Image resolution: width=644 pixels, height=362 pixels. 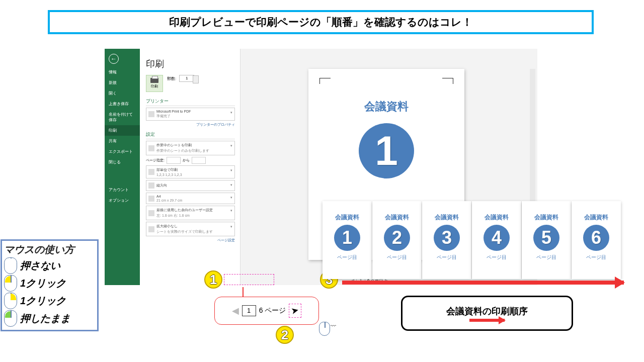 What do you see at coordinates (190, 172) in the screenshot?
I see `collate-select: 部単位で印刷1,2,3 1,2,3 1,2,3` at bounding box center [190, 172].